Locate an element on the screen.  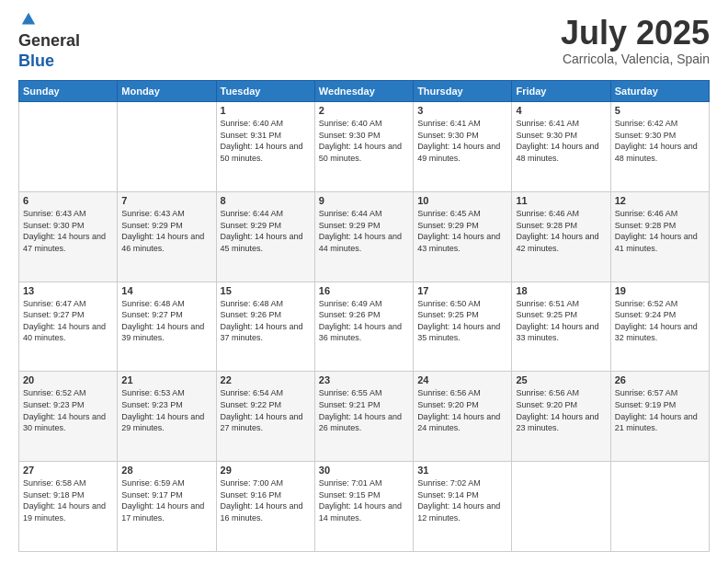
daylight-text: Daylight: 14 hours and 23 minutes. is located at coordinates (557, 423).